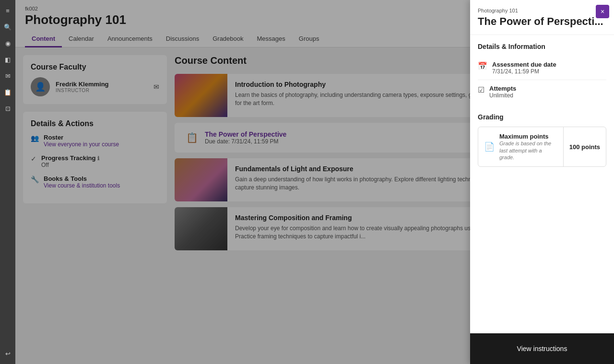 The width and height of the screenshot is (614, 364). I want to click on attempts-value: Unlimited, so click(503, 95).